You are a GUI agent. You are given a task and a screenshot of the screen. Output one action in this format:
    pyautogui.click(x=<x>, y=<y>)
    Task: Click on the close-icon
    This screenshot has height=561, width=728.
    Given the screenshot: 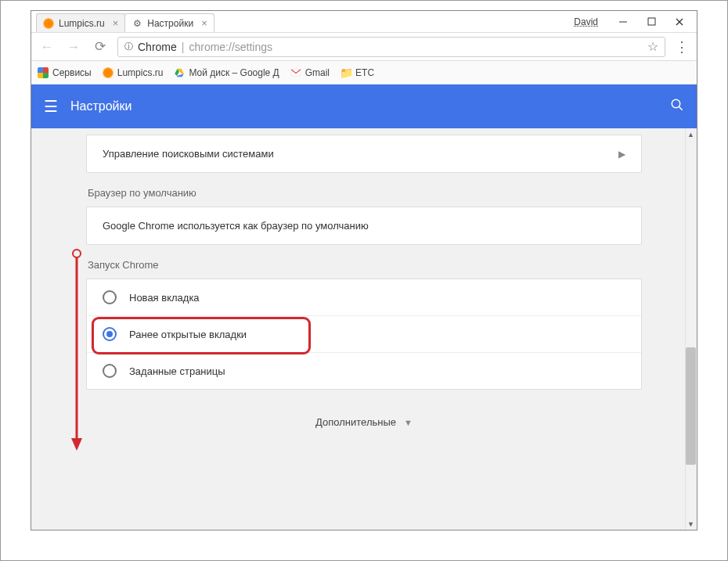 What is the action you would take?
    pyautogui.click(x=679, y=22)
    